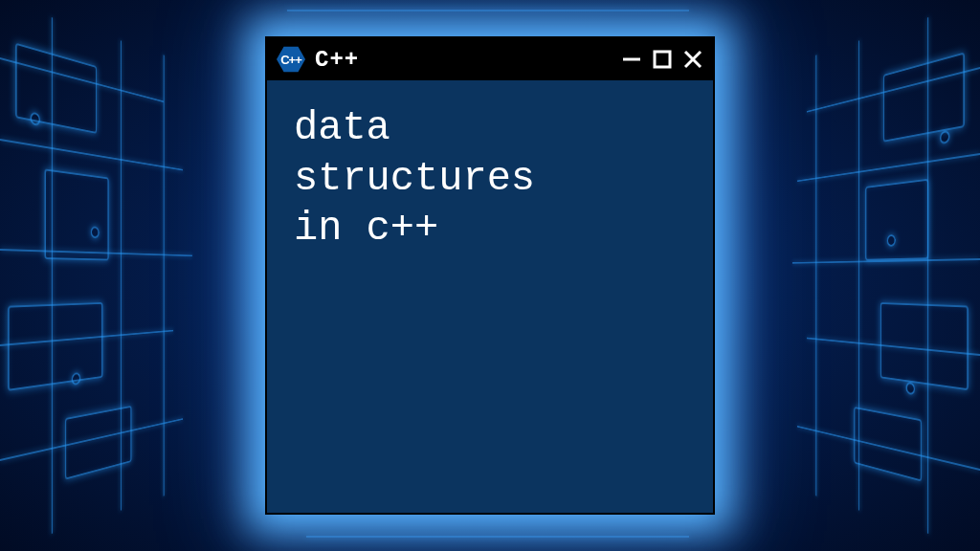 The height and width of the screenshot is (551, 980). I want to click on close-icon, so click(693, 59).